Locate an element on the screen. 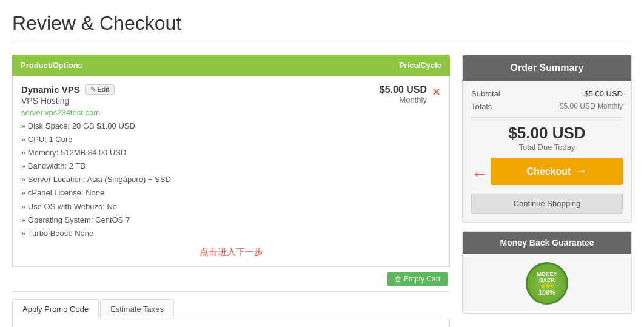 This screenshot has height=327, width=644. empty-cart-button: 🗑 Empty Cart is located at coordinates (417, 279).